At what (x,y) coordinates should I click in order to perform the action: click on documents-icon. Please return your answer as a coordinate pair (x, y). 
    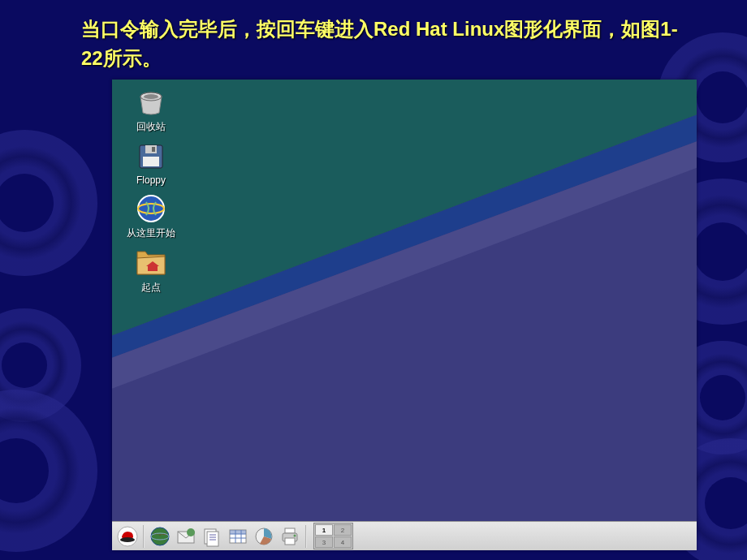
    Looking at the image, I should click on (212, 536).